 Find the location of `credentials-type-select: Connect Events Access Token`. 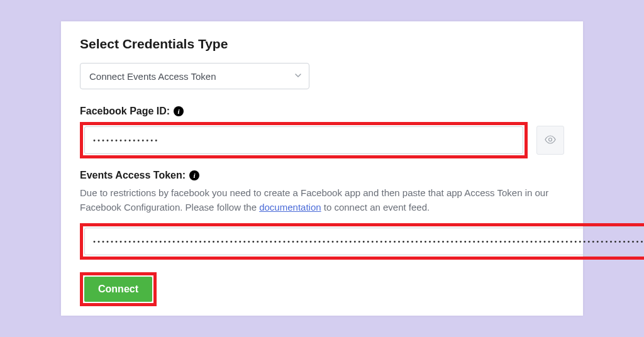

credentials-type-select: Connect Events Access Token is located at coordinates (195, 76).